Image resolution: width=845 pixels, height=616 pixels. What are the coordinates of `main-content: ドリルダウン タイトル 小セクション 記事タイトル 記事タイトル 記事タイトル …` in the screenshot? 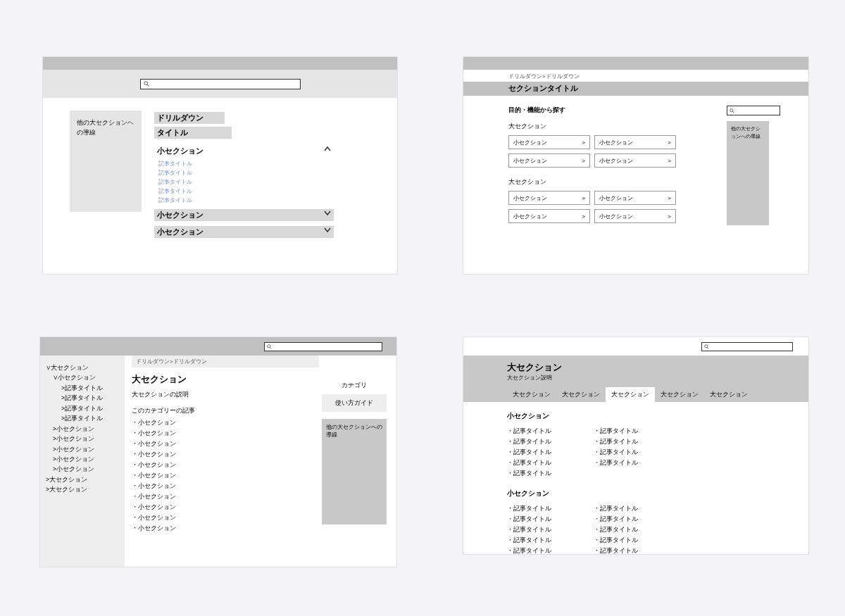 It's located at (246, 175).